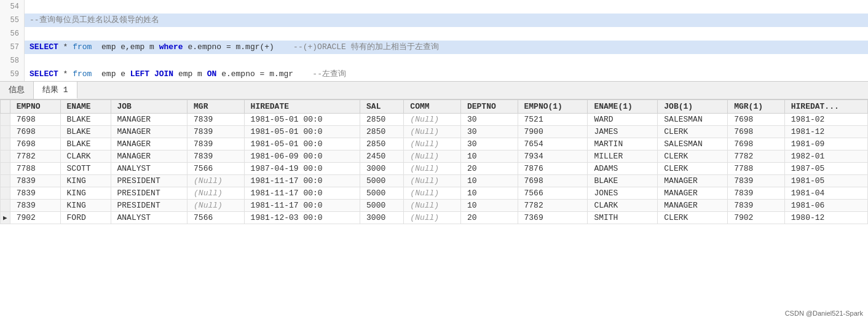 This screenshot has width=868, height=320. What do you see at coordinates (826, 218) in the screenshot?
I see `table-cell: 1980-12` at bounding box center [826, 218].